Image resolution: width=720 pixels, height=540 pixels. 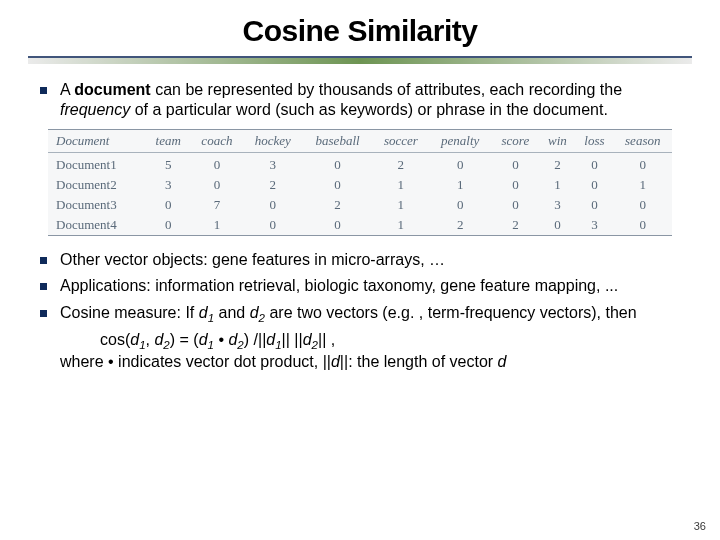 What do you see at coordinates (557, 140) in the screenshot?
I see `col-header: win` at bounding box center [557, 140].